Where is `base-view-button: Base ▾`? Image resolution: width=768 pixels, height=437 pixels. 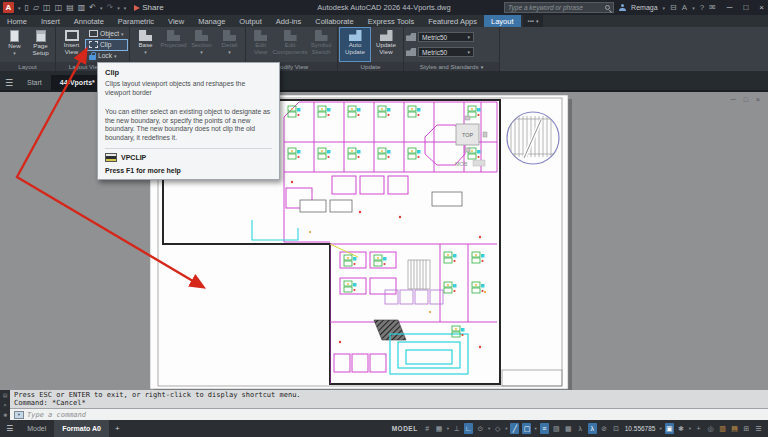
base-view-button: Base ▾ is located at coordinates (146, 44).